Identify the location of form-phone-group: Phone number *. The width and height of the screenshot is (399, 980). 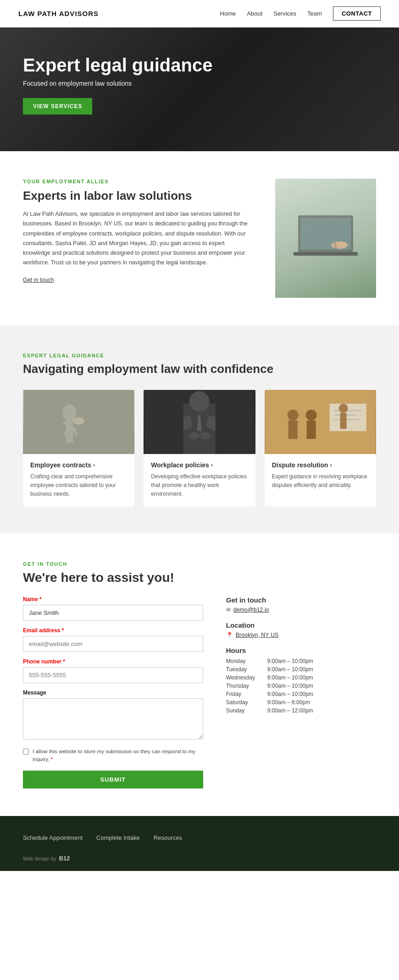
(113, 671).